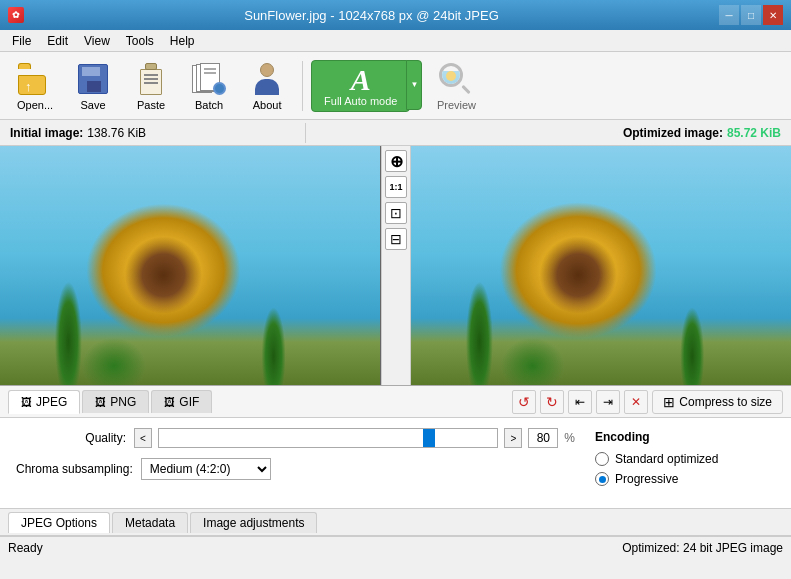  Describe the element at coordinates (254, 523) in the screenshot. I see `image-adjustments-tab-label: Image adjustments` at that location.